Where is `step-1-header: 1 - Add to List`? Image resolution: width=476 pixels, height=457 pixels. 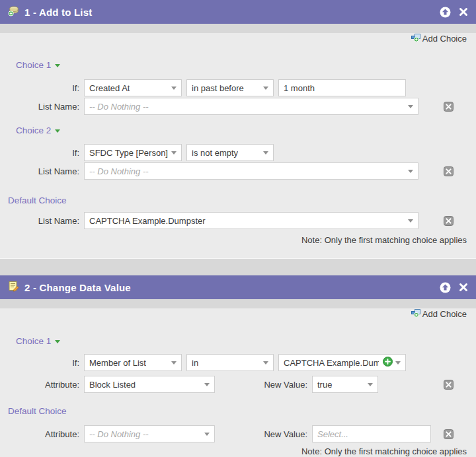
step-1-header: 1 - Add to List is located at coordinates (238, 12).